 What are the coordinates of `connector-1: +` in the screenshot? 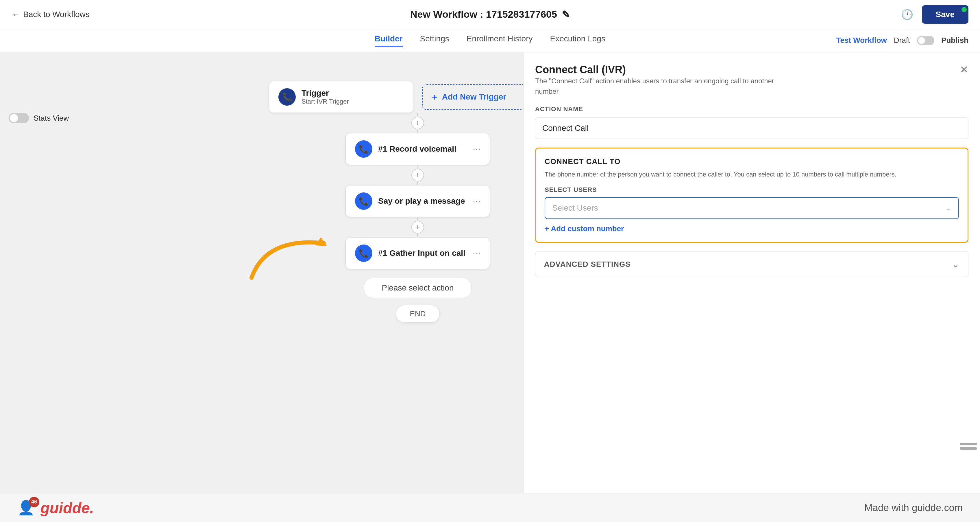 It's located at (418, 123).